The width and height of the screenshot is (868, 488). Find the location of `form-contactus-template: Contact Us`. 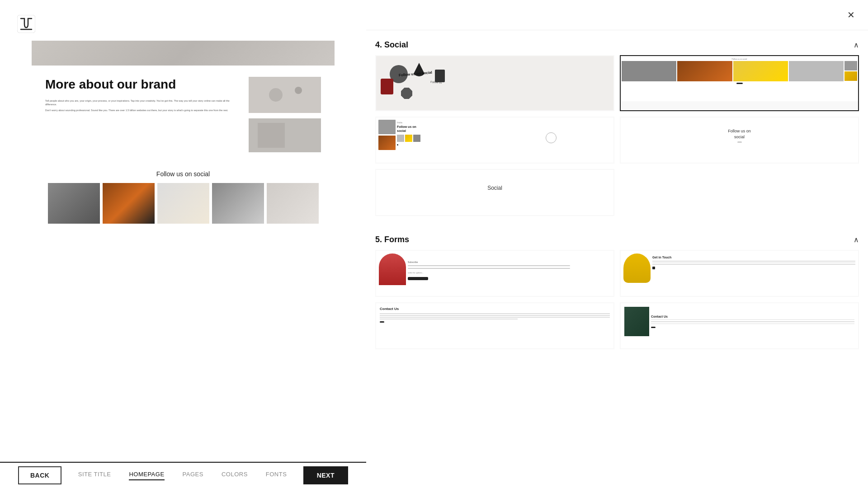

form-contactus-template: Contact Us is located at coordinates (495, 314).